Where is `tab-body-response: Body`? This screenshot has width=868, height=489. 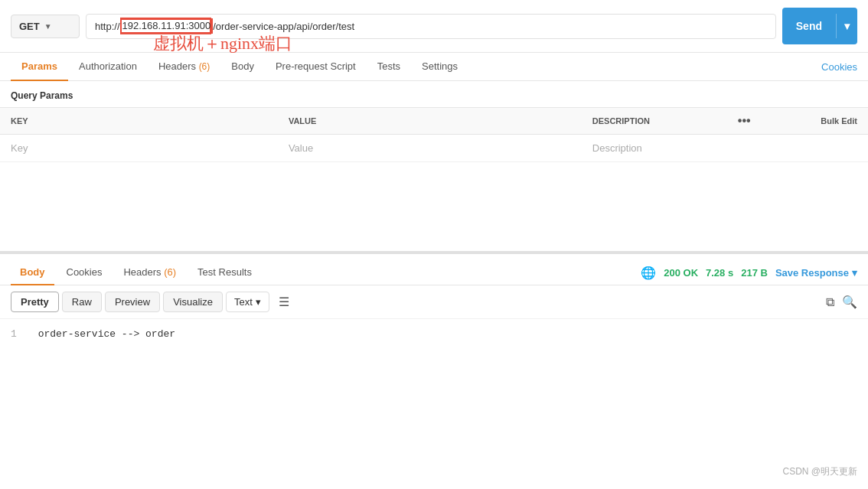
tab-body-response: Body is located at coordinates (32, 272).